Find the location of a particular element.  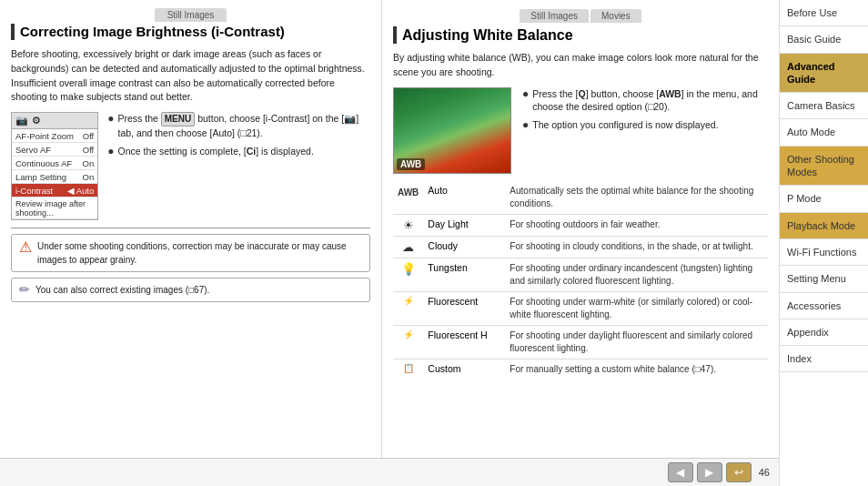

next-button: ▶ is located at coordinates (710, 472).